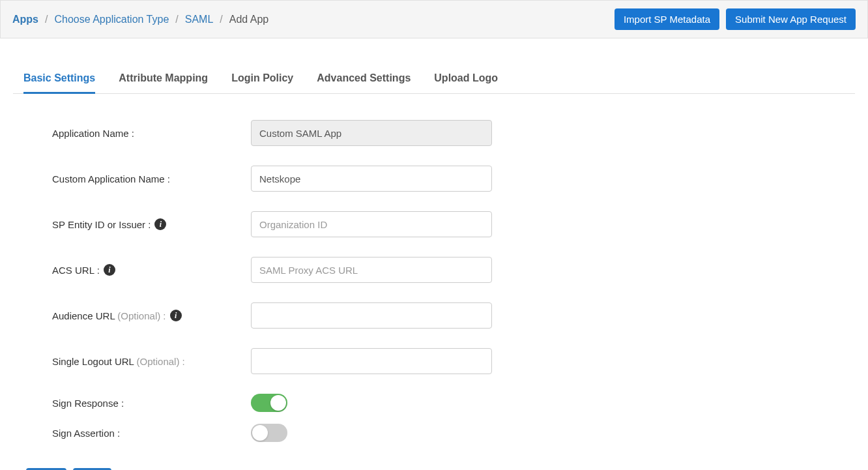 This screenshot has height=470, width=868. Describe the element at coordinates (667, 20) in the screenshot. I see `import-sp-metadata-button: Import SP Metadata` at that location.